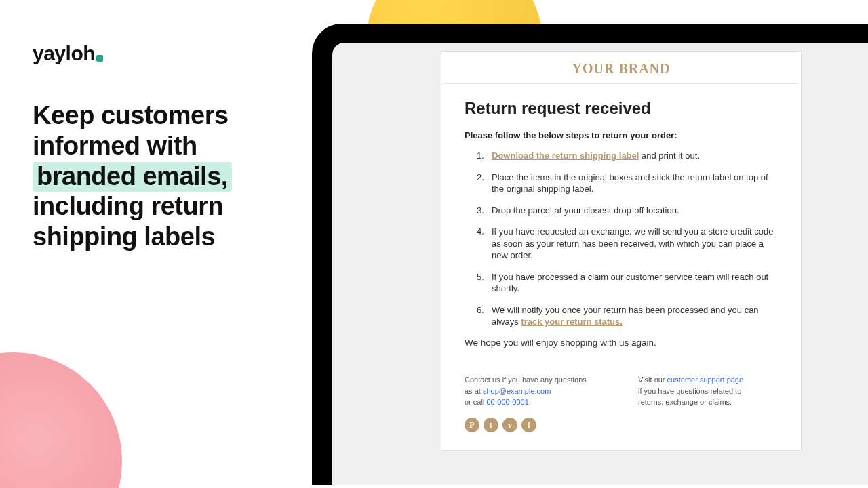 This screenshot has height=488, width=868. What do you see at coordinates (132, 177) in the screenshot?
I see `headline-highlight: branded emails,` at bounding box center [132, 177].